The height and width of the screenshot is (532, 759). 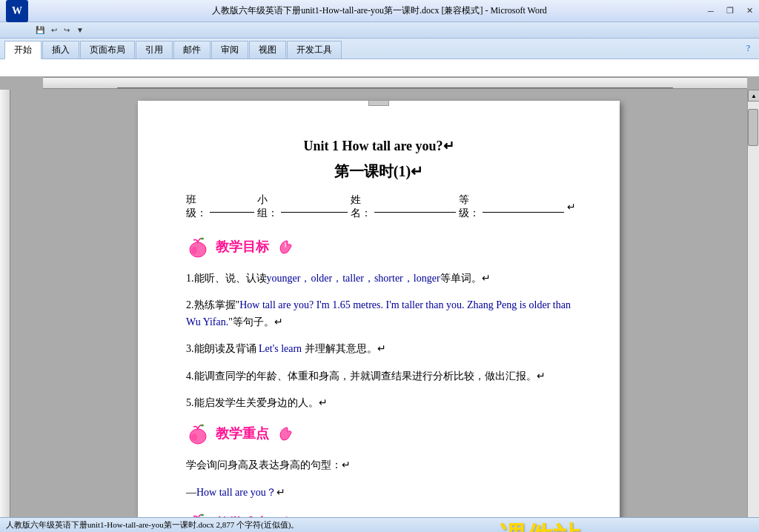 I want to click on point-2: 2.熟练掌握"How tall are you? I'm 1.65 metres…, so click(x=379, y=314).